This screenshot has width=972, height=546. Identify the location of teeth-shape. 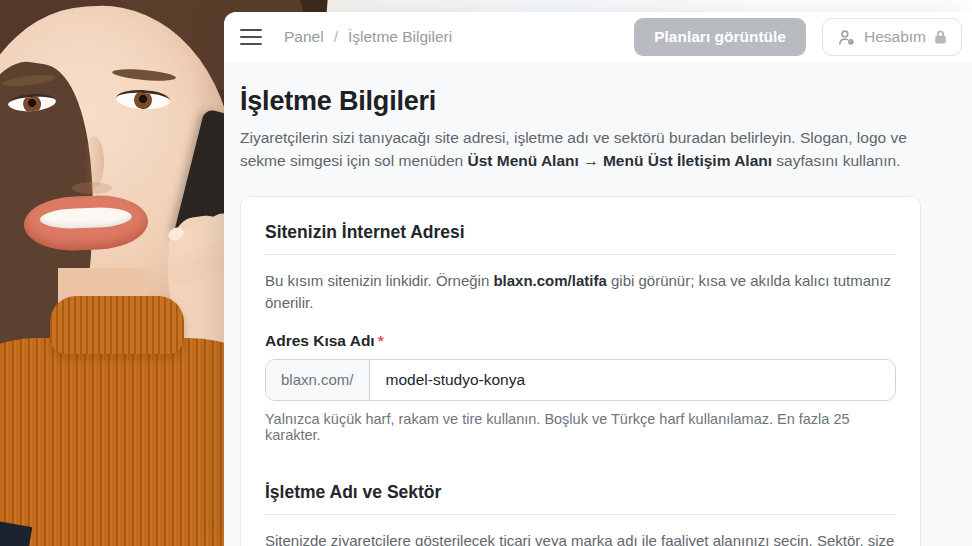
(86, 218).